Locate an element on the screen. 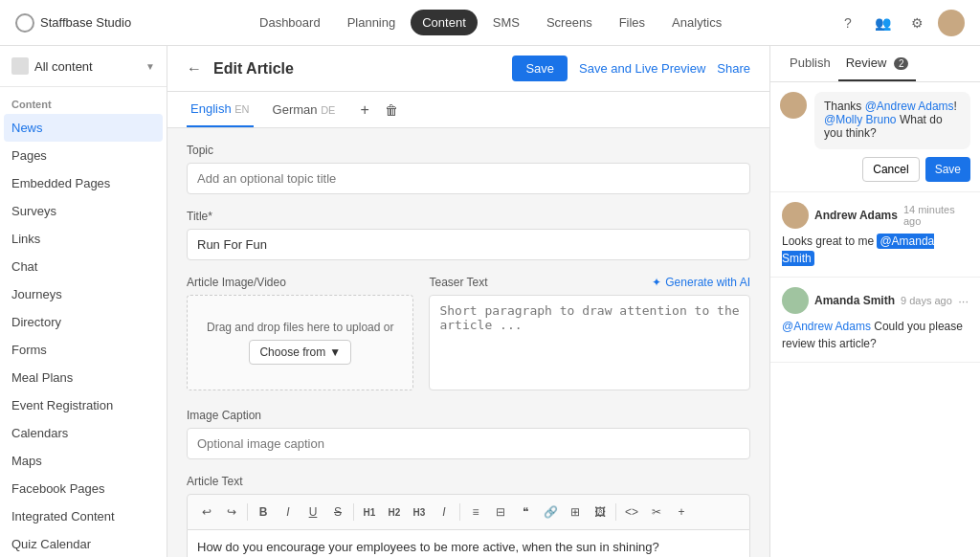 The width and height of the screenshot is (980, 557). topic-label: Topic is located at coordinates (469, 150).